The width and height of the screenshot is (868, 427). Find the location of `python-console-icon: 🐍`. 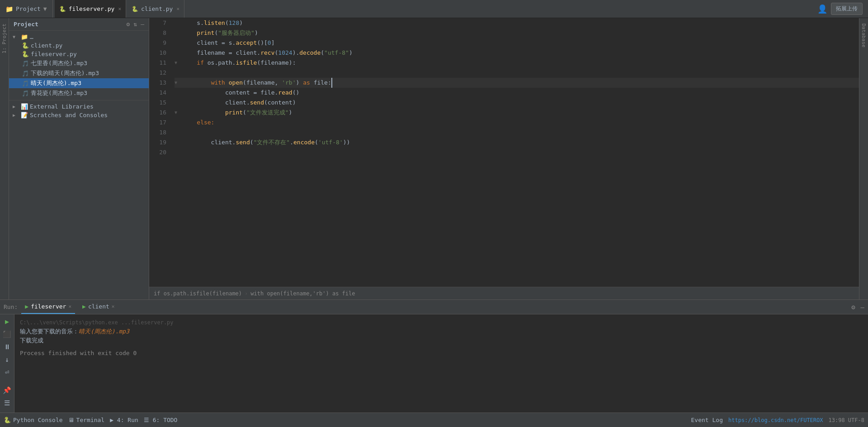

python-console-icon: 🐍 is located at coordinates (7, 420).